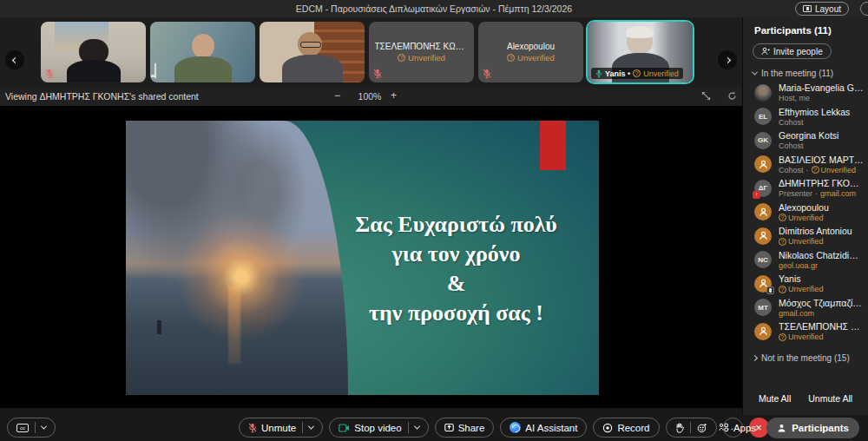 The width and height of the screenshot is (868, 441). I want to click on filmstrip-prev-button, so click(15, 60).